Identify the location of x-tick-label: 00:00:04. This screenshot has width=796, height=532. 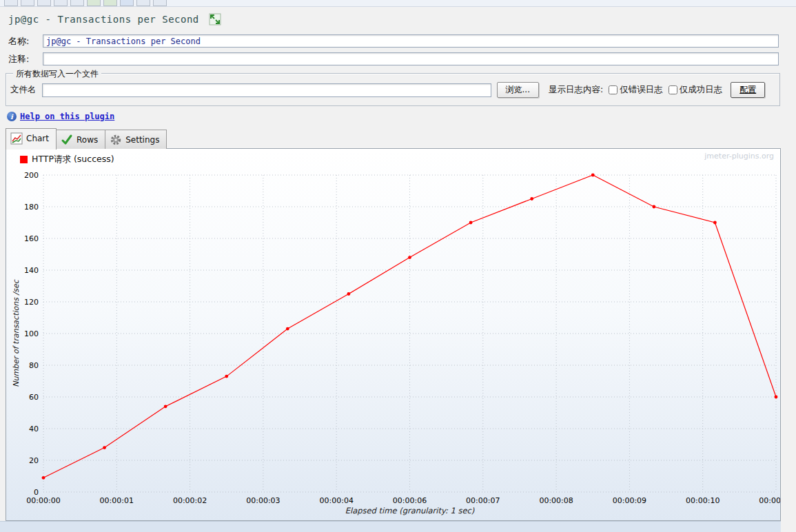
(336, 500).